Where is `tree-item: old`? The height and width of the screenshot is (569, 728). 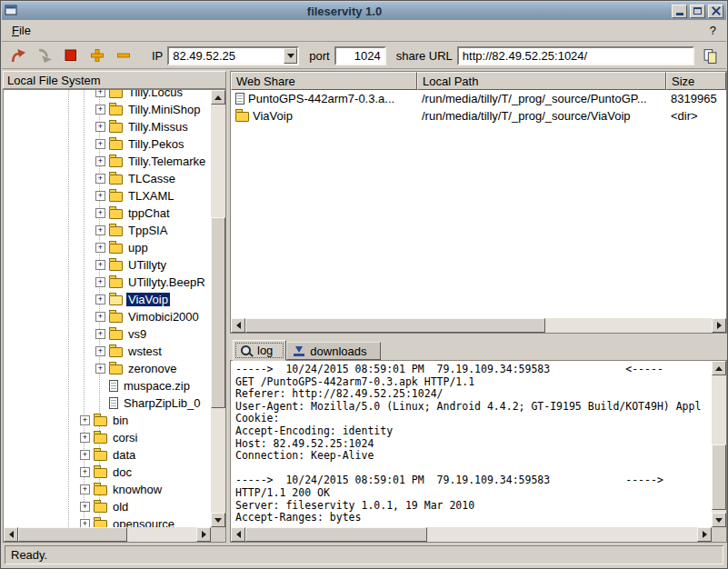
tree-item: old is located at coordinates (107, 507).